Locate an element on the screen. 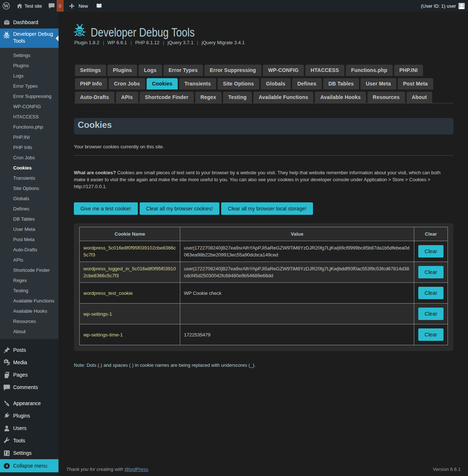  svg-text: W is located at coordinates (7, 6).